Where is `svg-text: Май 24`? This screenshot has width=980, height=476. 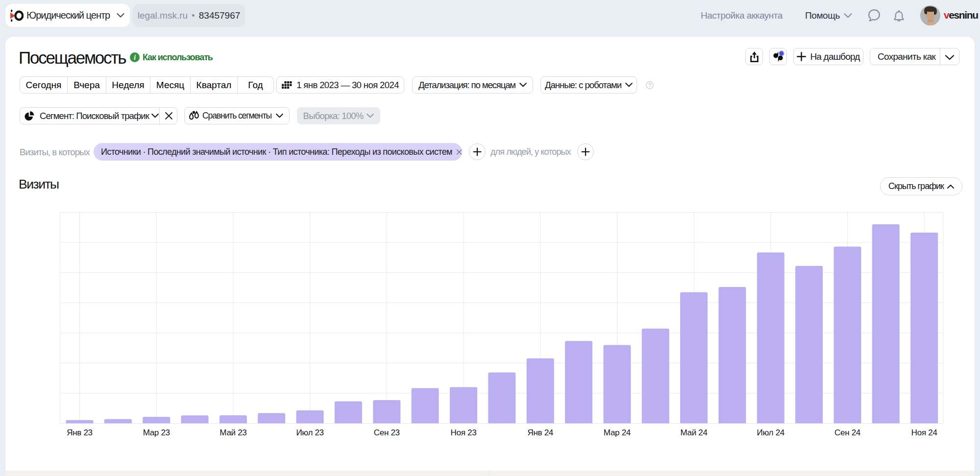
svg-text: Май 24 is located at coordinates (694, 433).